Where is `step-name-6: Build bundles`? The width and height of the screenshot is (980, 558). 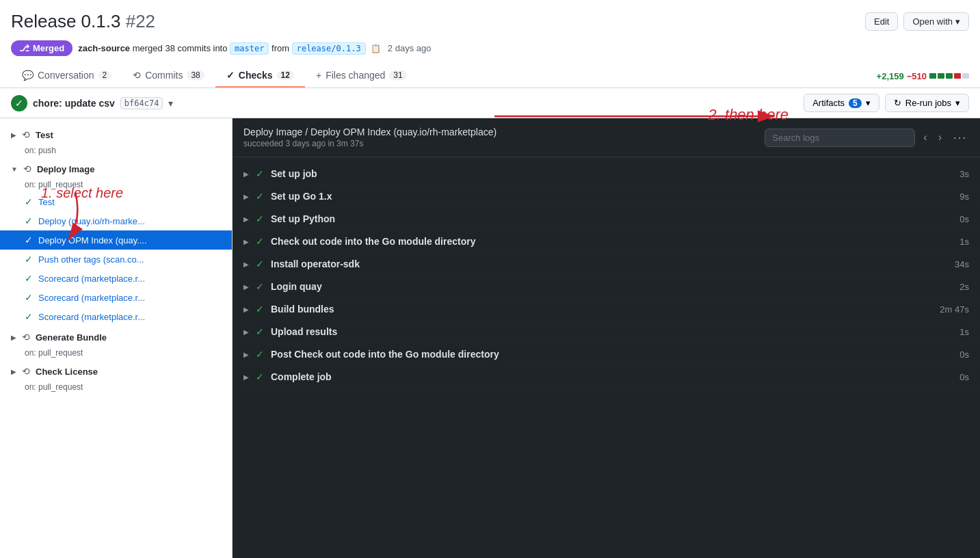
step-name-6: Build bundles is located at coordinates (602, 309).